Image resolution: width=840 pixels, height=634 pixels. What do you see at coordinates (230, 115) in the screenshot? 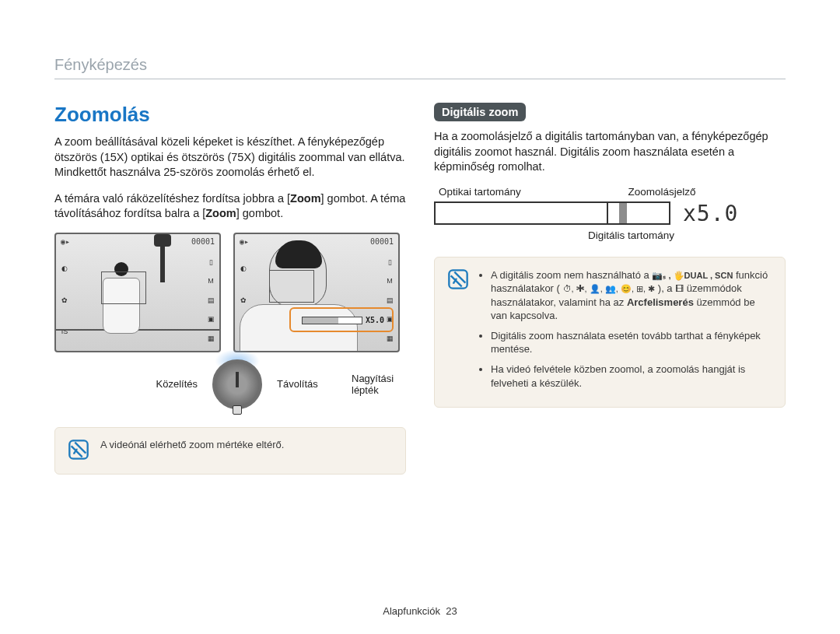
I see `section-title: Zoomolás` at bounding box center [230, 115].